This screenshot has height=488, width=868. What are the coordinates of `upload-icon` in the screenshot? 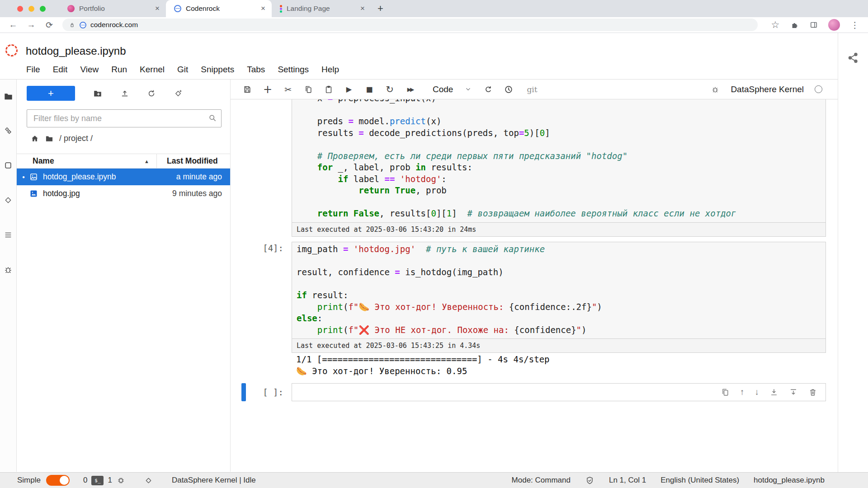 It's located at (125, 94).